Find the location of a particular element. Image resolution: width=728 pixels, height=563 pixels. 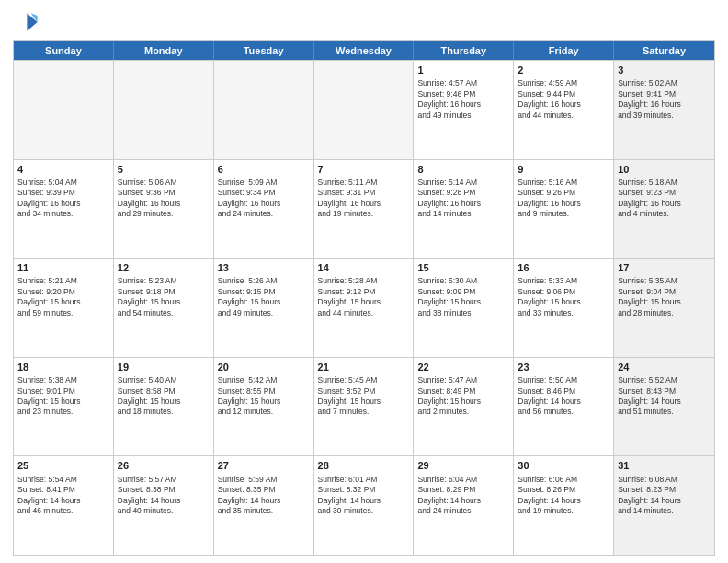

cal-cell-24: 24Sunrise: 5:52 AM Sunset: 8:43 PM Dayli… is located at coordinates (664, 407).